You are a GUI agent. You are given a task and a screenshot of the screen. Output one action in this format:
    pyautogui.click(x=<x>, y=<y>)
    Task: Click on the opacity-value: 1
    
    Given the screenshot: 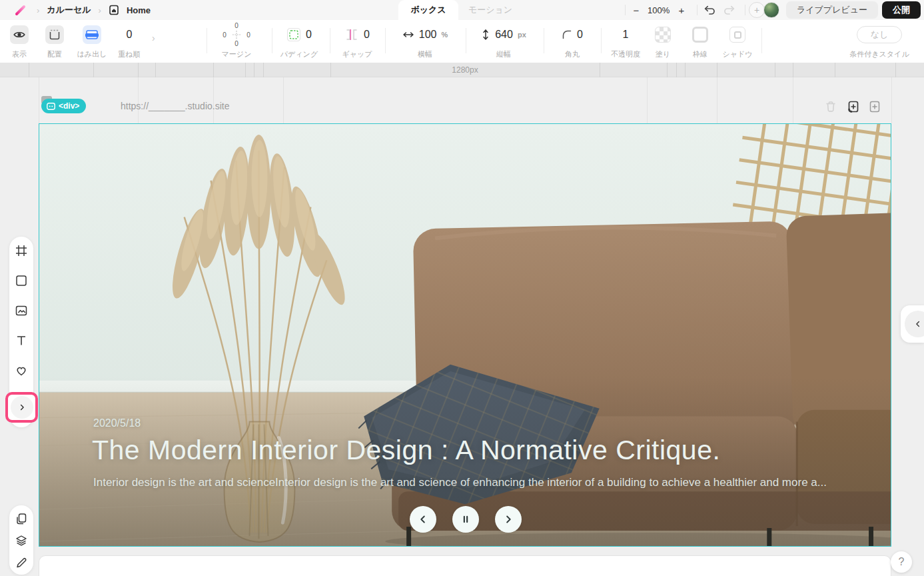 What is the action you would take?
    pyautogui.click(x=626, y=35)
    